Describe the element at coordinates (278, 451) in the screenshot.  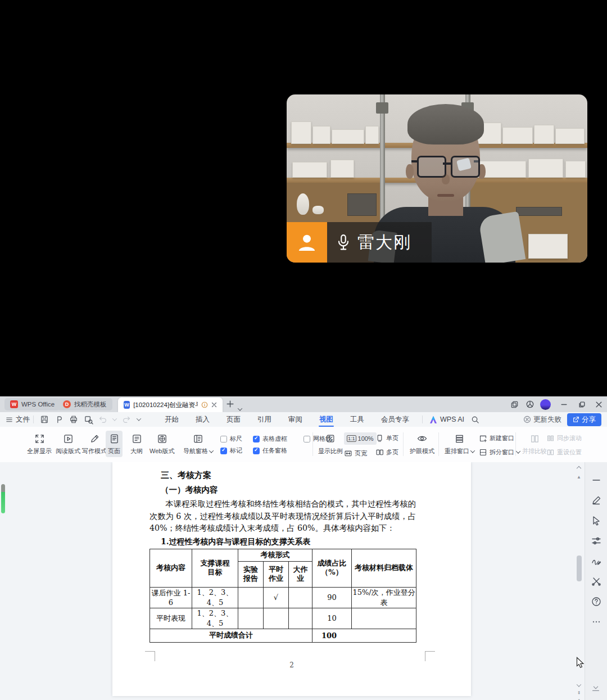
I see `task-pane-checkbox: 任务窗格` at that location.